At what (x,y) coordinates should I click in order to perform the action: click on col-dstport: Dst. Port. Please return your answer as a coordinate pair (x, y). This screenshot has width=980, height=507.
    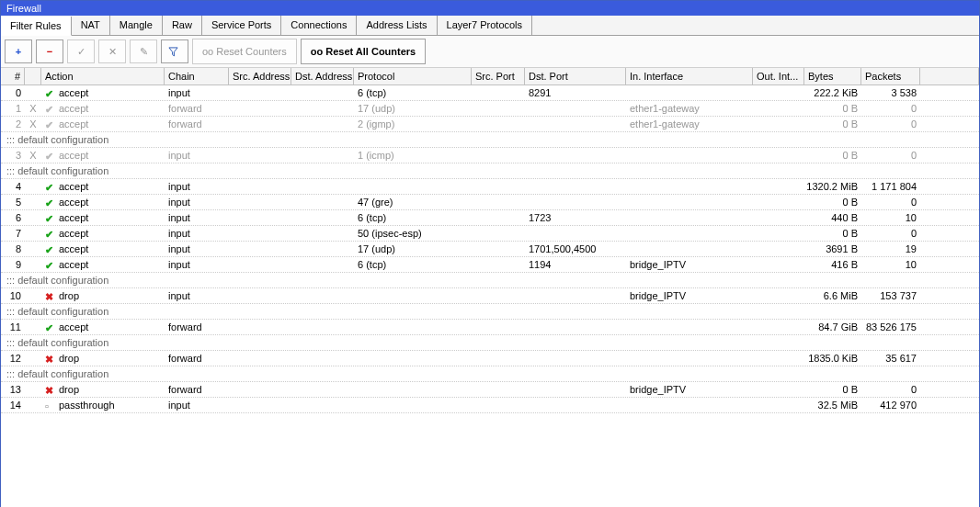
    Looking at the image, I should click on (575, 76).